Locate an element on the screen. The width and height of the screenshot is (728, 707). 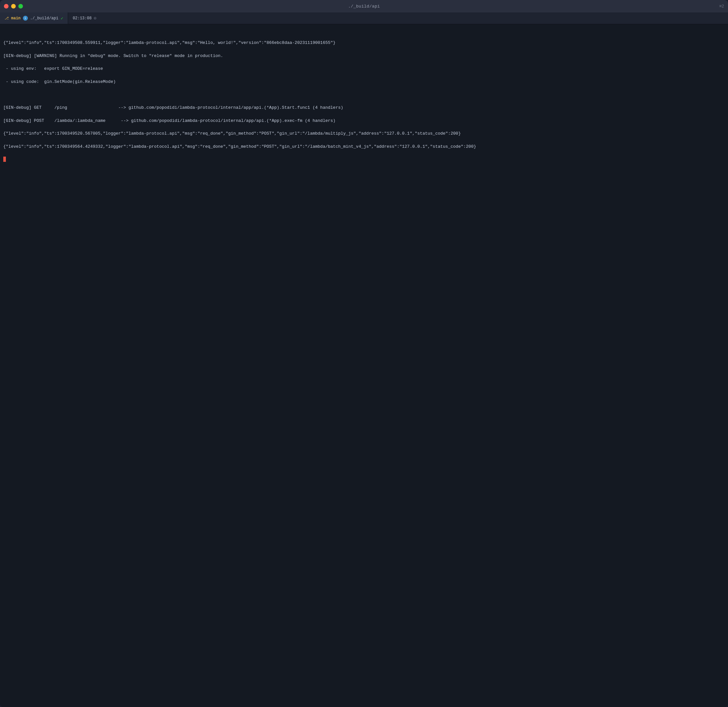
terminal-line-7: {"level":"info","ts":1700349520.567005,"… is located at coordinates (364, 134).